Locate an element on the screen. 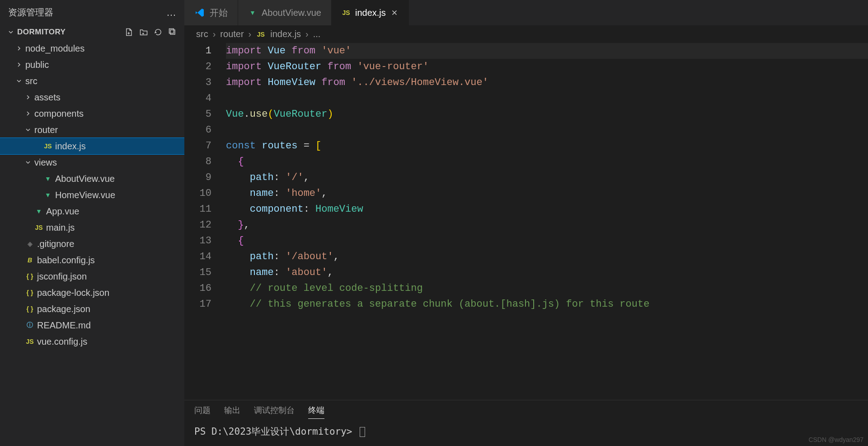 This screenshot has width=868, height=446. code-line: }, is located at coordinates (547, 225).